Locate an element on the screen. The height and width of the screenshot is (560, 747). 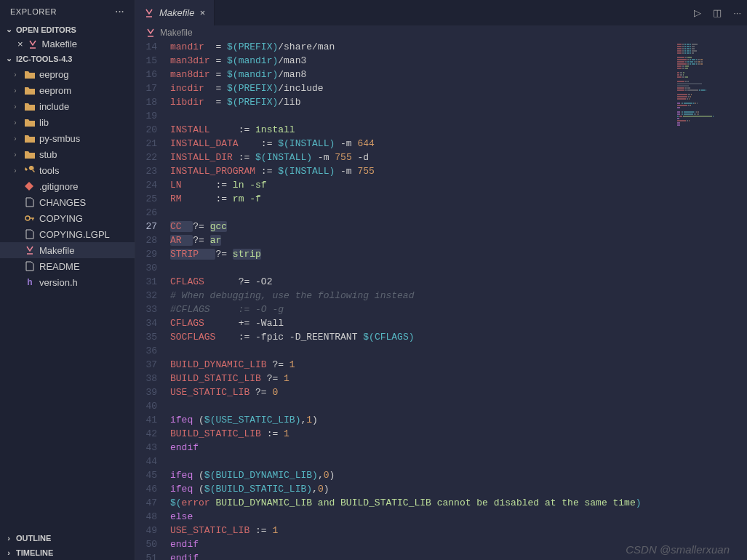
tab-label: Makefile is located at coordinates (177, 13).